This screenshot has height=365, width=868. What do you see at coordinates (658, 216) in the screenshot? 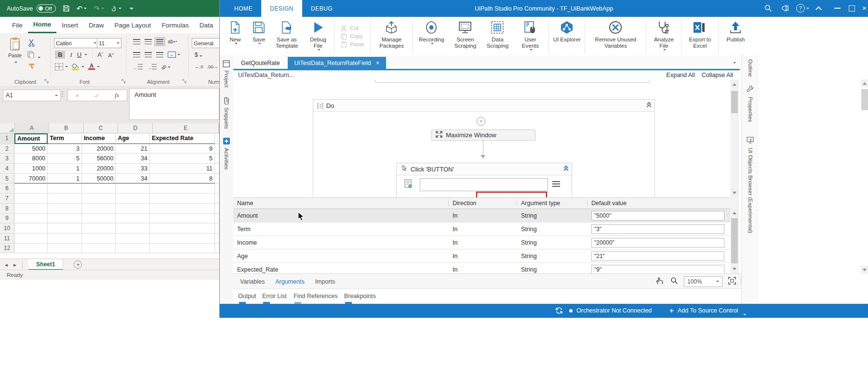
I see `arg-default-input: "5000"` at bounding box center [658, 216].